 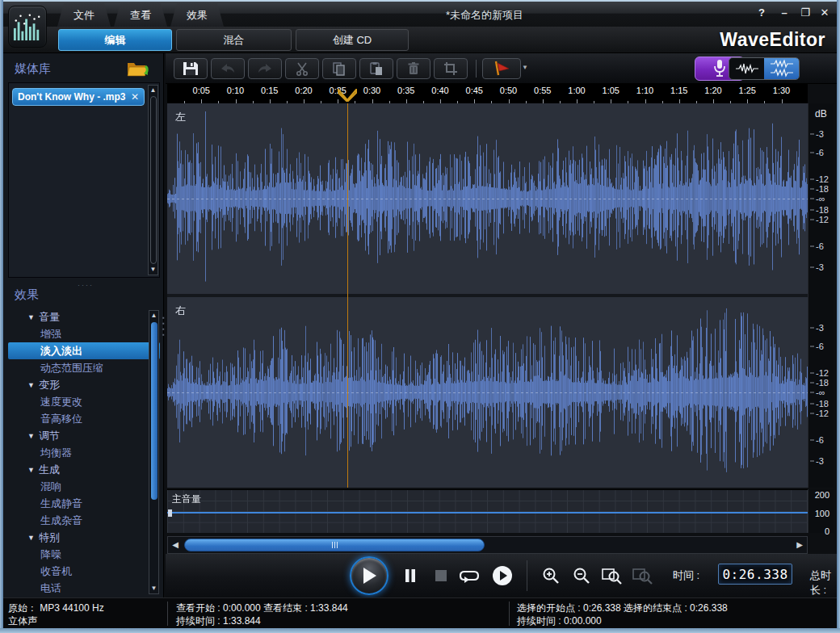 I want to click on effect-label: 特别, so click(x=49, y=538).